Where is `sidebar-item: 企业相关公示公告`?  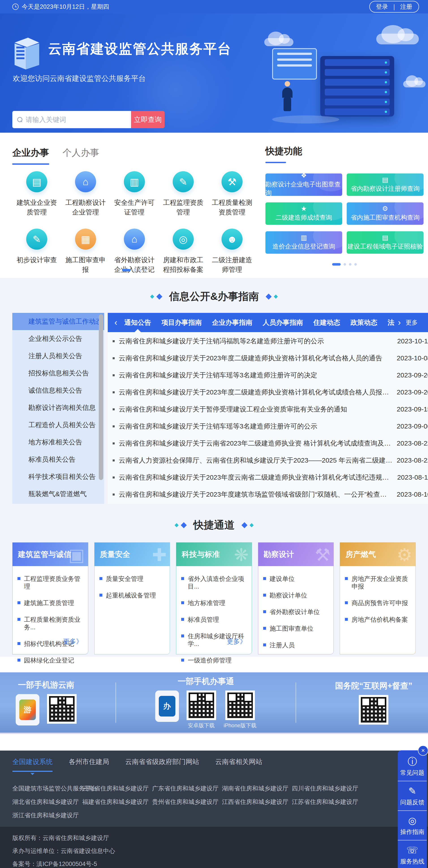 sidebar-item: 企业相关公示公告 is located at coordinates (58, 339).